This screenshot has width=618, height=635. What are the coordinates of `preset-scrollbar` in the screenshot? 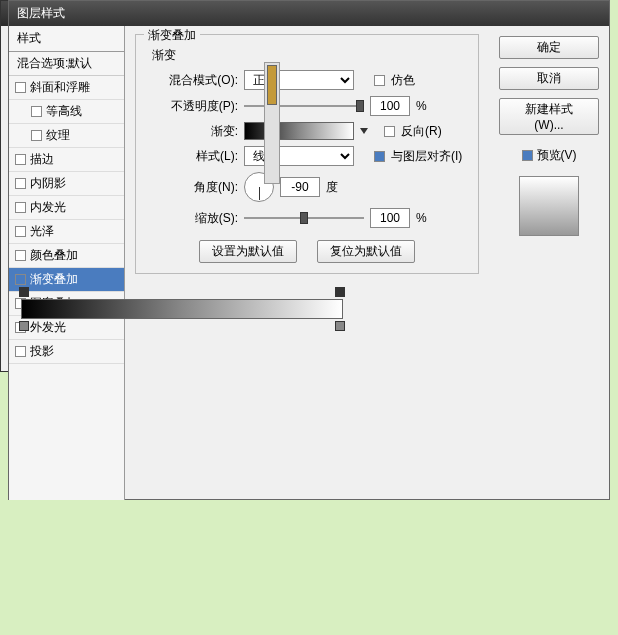 It's located at (272, 123).